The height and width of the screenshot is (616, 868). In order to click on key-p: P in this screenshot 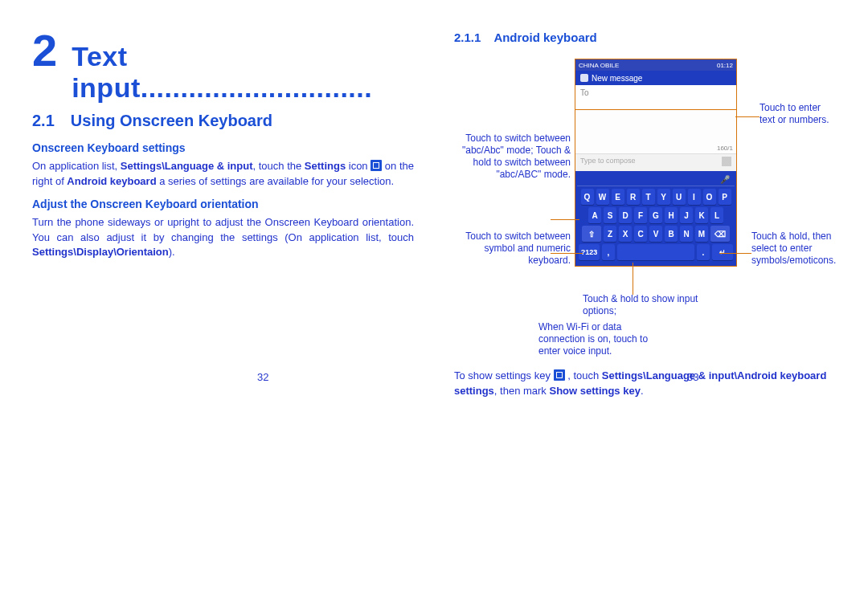, I will do `click(725, 197)`.